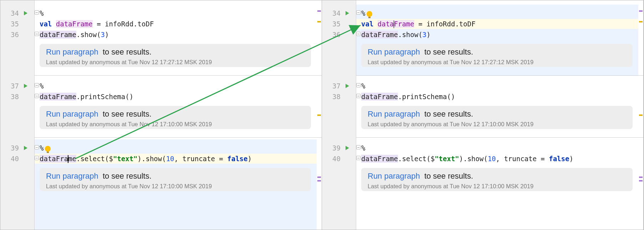 The height and width of the screenshot is (230, 644). What do you see at coordinates (17, 115) in the screenshot?
I see `gutter-left: 34 35 36 37 38 39 40` at bounding box center [17, 115].